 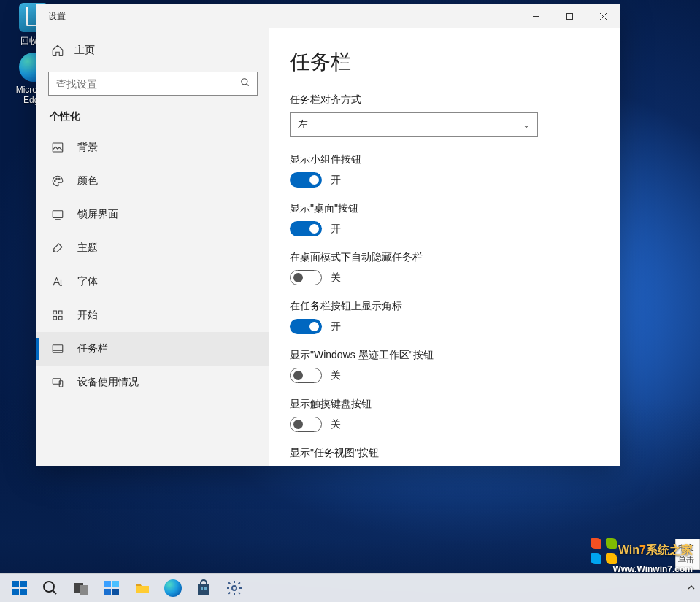 What do you see at coordinates (58, 315) in the screenshot?
I see `grid-icon` at bounding box center [58, 315].